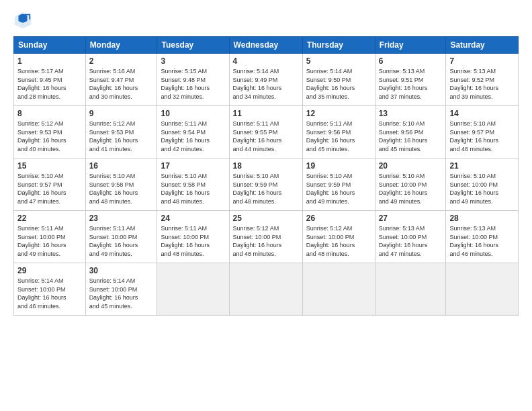  Describe the element at coordinates (50, 271) in the screenshot. I see `day-number: 29` at that location.